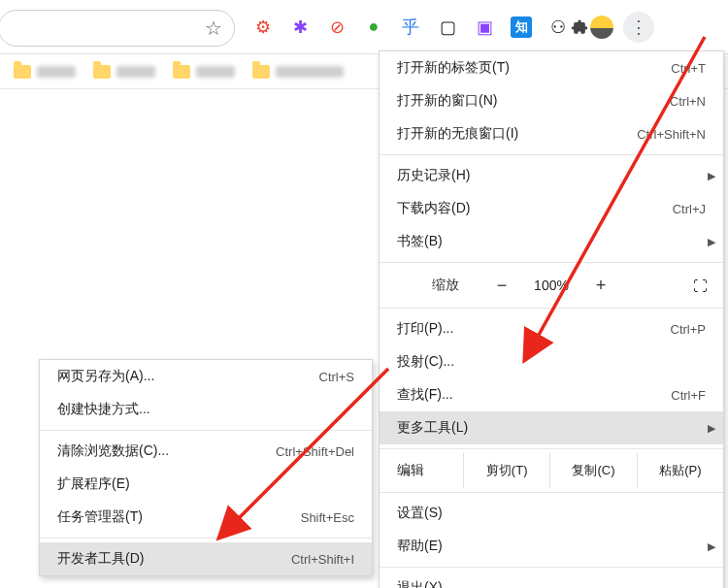  Describe the element at coordinates (411, 27) in the screenshot. I see `ext-5-icon: 乎` at that location.